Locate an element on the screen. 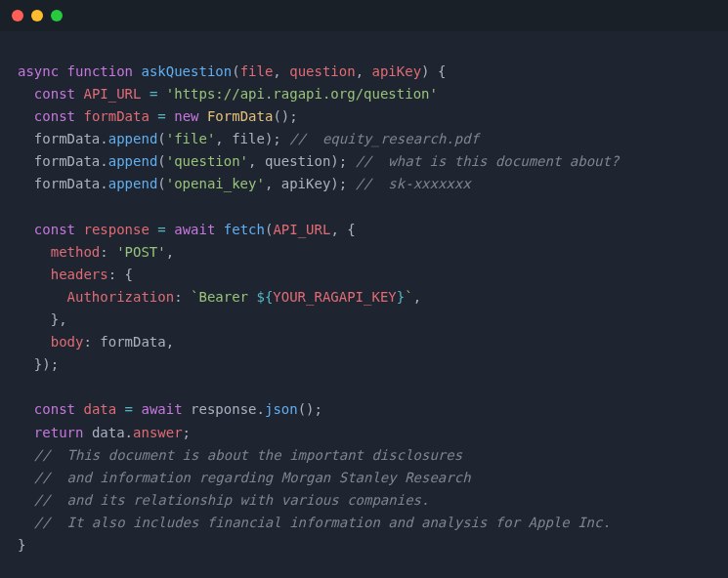 Image resolution: width=728 pixels, height=578 pixels. param: question is located at coordinates (322, 71).